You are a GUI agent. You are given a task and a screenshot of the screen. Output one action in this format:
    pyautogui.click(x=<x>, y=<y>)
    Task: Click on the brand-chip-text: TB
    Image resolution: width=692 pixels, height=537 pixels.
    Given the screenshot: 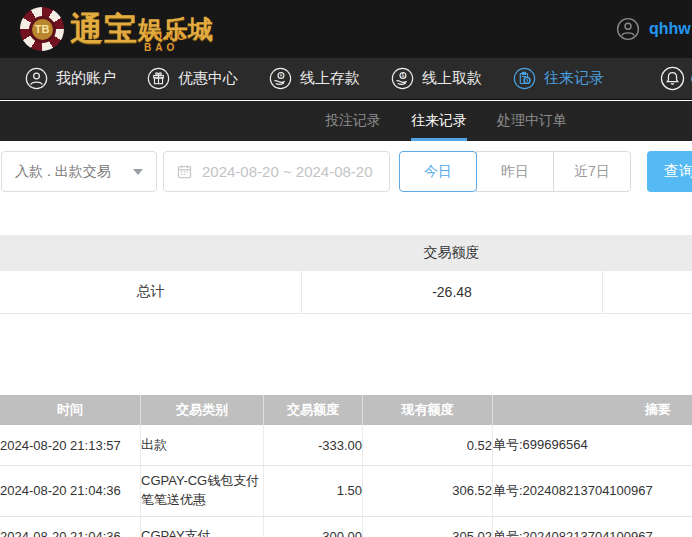 What is the action you would take?
    pyautogui.click(x=42, y=29)
    